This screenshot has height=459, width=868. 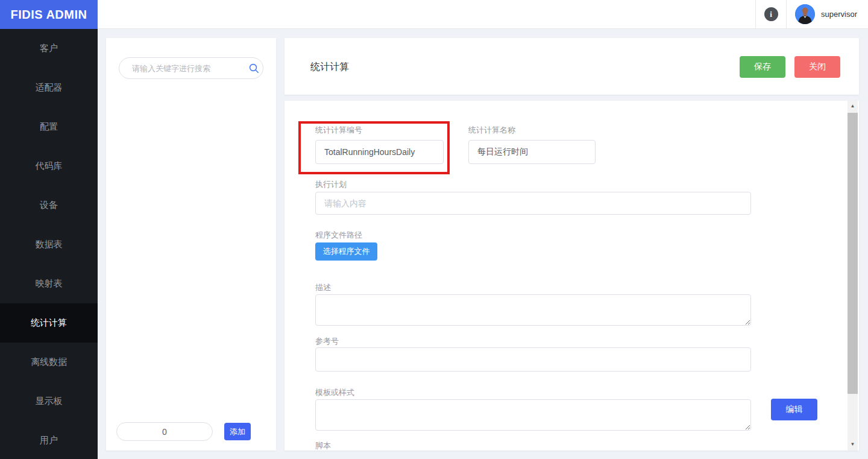 I want to click on description-field-label: 描述, so click(x=323, y=288).